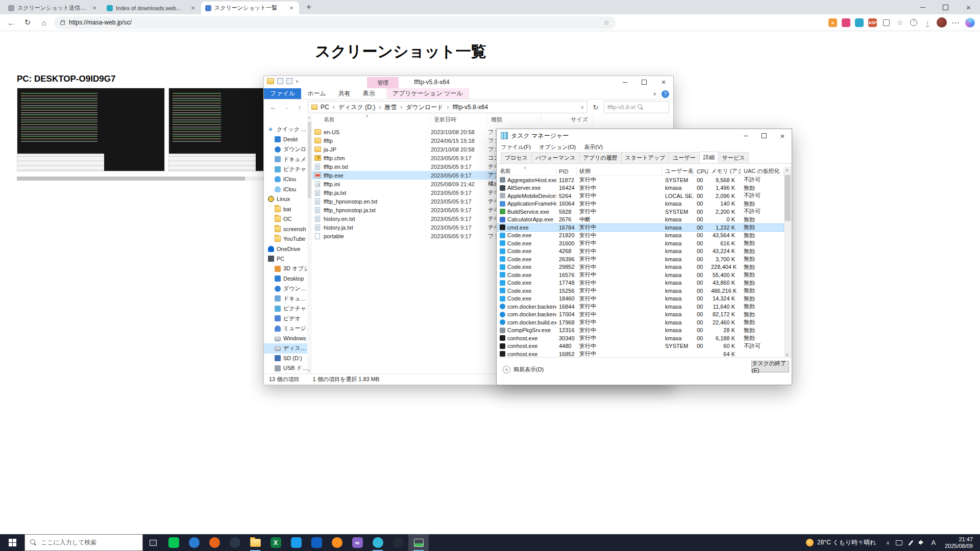  Describe the element at coordinates (567, 171) in the screenshot. I see `column-header-pid: PID` at that location.